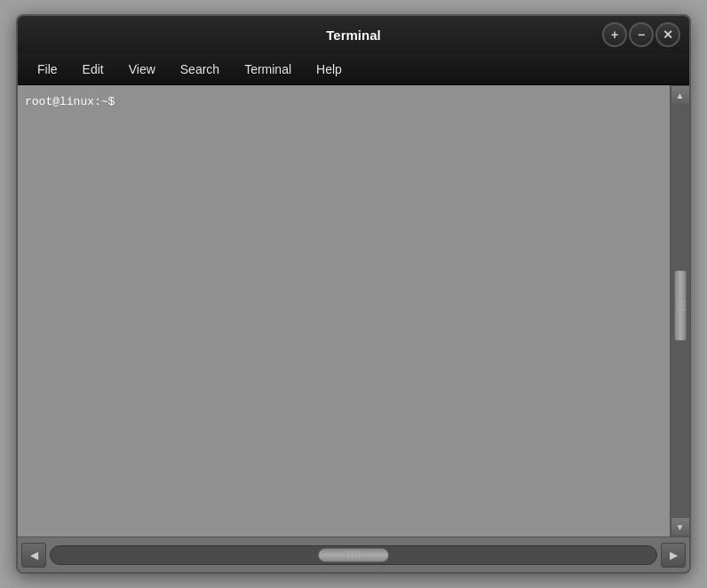 The image size is (707, 588). What do you see at coordinates (69, 101) in the screenshot?
I see `terminal-prompt: root@linux:~$` at bounding box center [69, 101].